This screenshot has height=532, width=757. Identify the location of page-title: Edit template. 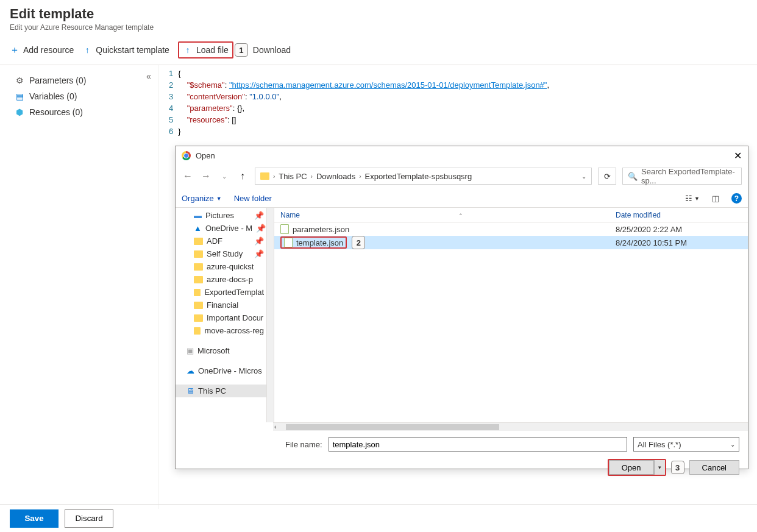
(378, 14).